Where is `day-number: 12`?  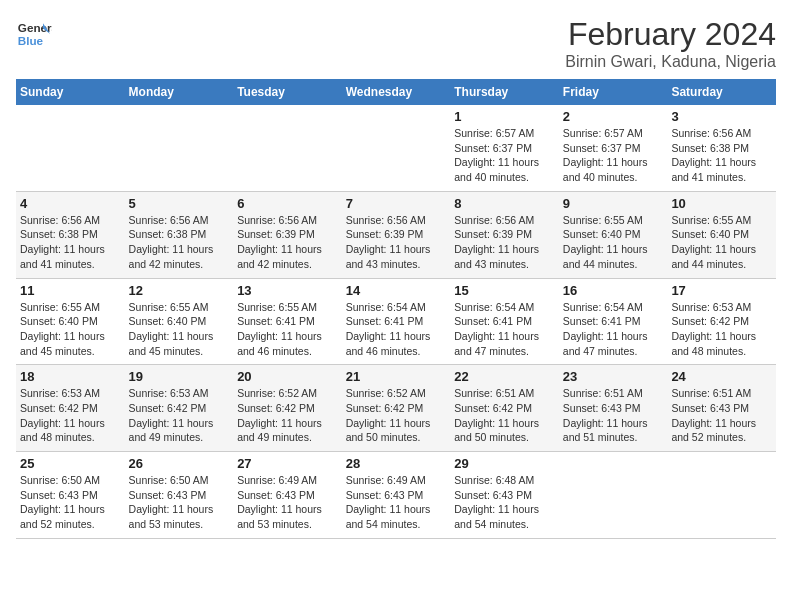 day-number: 12 is located at coordinates (180, 290).